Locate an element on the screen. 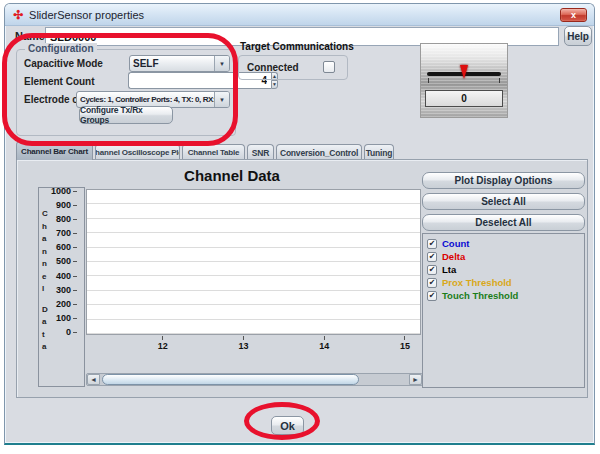 Image resolution: width=600 pixels, height=454 pixels. series-label: Touch Threshold is located at coordinates (480, 296).